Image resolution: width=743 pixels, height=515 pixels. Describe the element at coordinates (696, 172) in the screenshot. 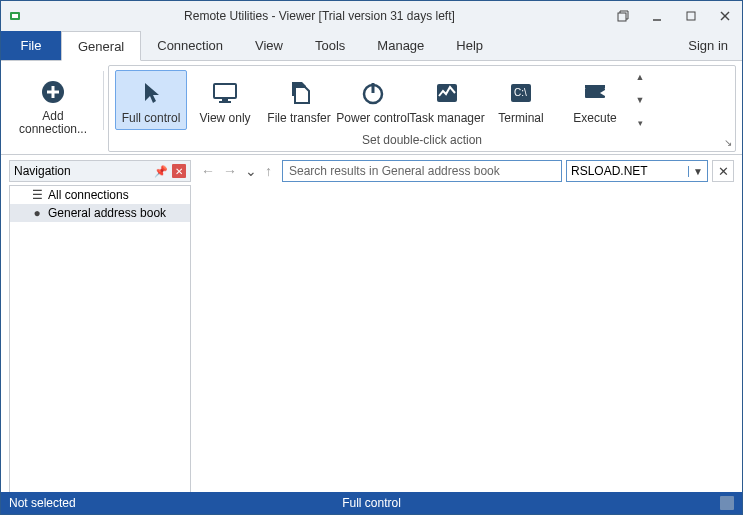

I see `chevron-down-icon: ▼` at that location.